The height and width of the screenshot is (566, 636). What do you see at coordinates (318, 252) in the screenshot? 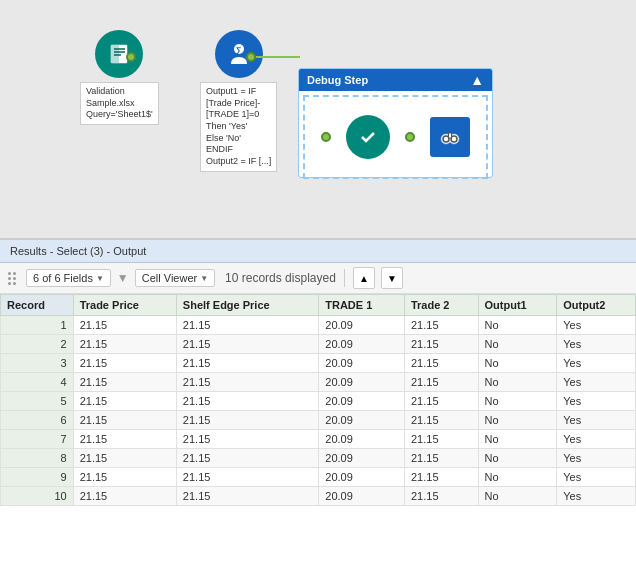
I see `results-header: Results - Select (3) - Output` at bounding box center [318, 252].